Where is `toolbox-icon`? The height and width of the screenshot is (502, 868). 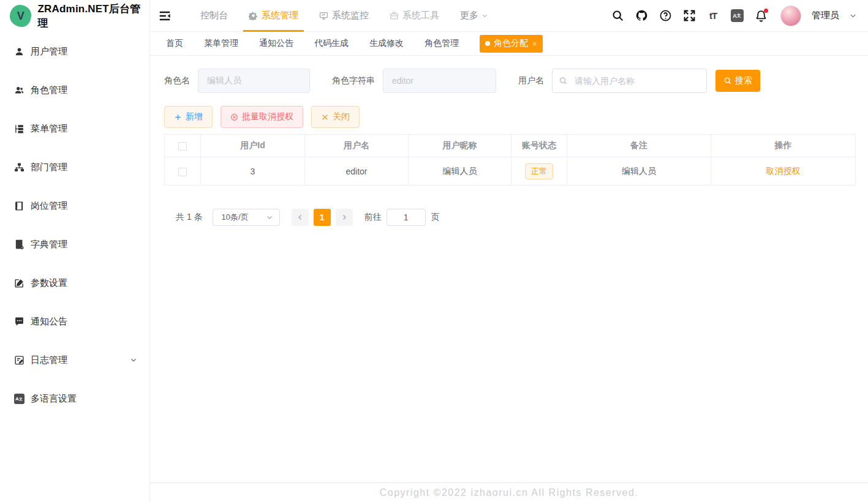 toolbox-icon is located at coordinates (394, 16).